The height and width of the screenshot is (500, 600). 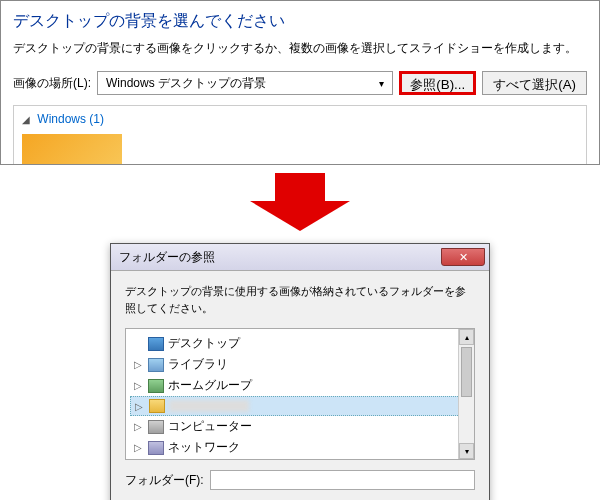 I want to click on combo-value: Windows デスクトップの背景, so click(x=186, y=84).